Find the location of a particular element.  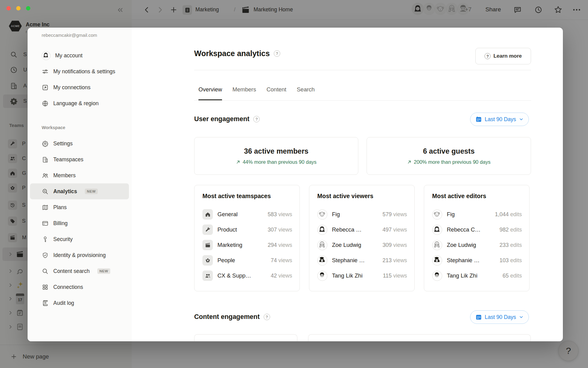

analytics-tabs: Overview Members Content Search is located at coordinates (363, 92).